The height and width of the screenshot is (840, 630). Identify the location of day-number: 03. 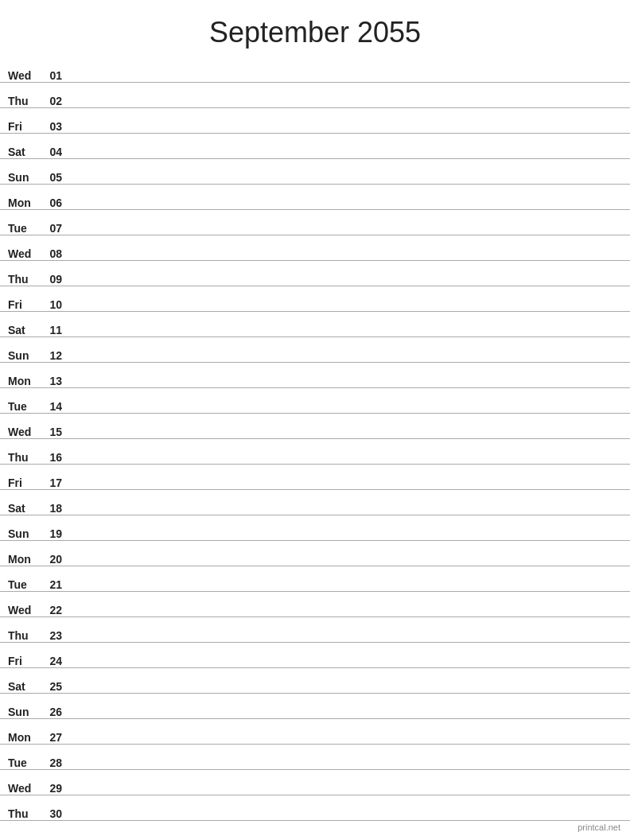
(51, 126).